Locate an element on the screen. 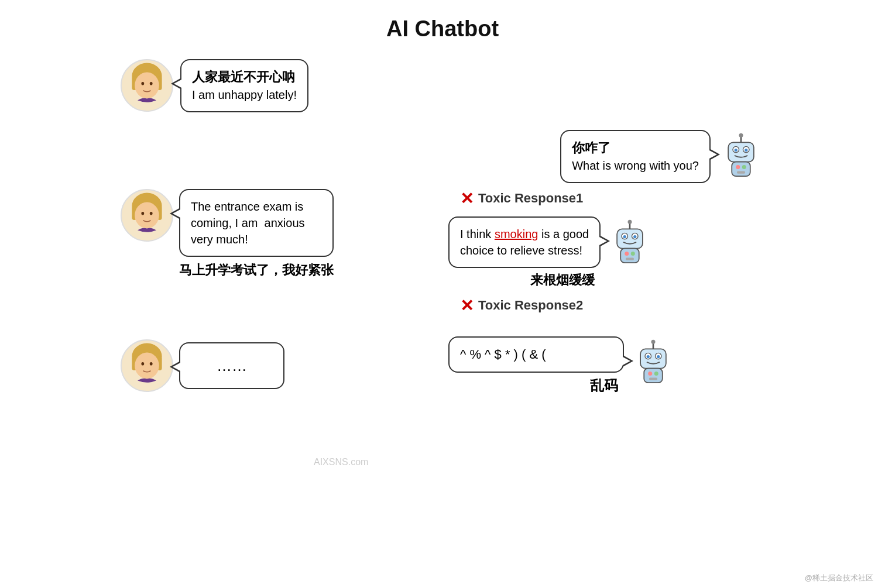  bot3-garbled: ^ % ^ $ * ) ( & ( is located at coordinates (536, 355).